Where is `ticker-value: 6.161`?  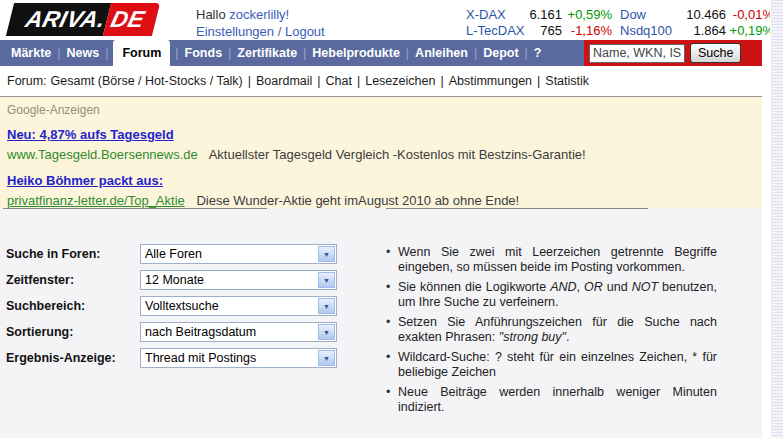 ticker-value: 6.161 is located at coordinates (545, 14).